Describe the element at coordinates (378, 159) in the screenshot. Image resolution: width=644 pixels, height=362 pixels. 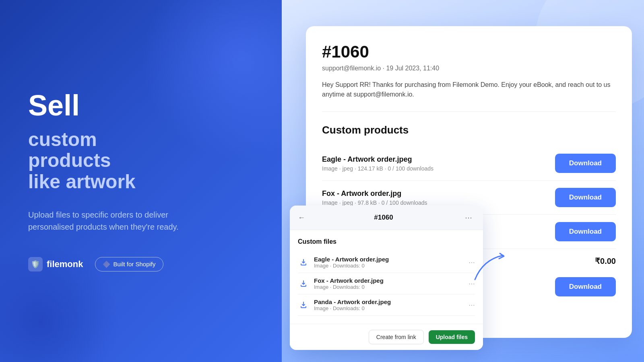
I see `product-name-1: Eagle - Artwork order.jpeg` at that location.